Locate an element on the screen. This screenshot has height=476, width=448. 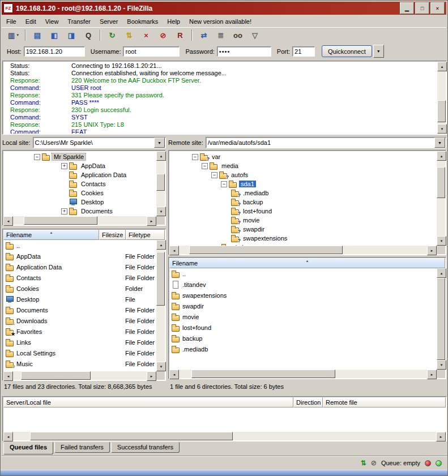
tree-row: ? lost+found is located at coordinates (302, 211).